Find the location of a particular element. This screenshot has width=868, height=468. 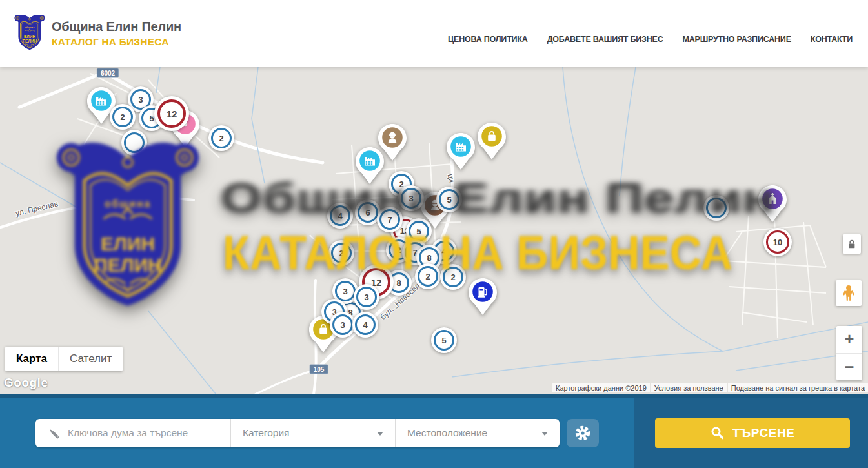

main-nav: ЦЕНОВА ПОЛИТИКА ДОБАВЕТЕ ВАШИЯТ БИЗНЕС М… is located at coordinates (651, 39).